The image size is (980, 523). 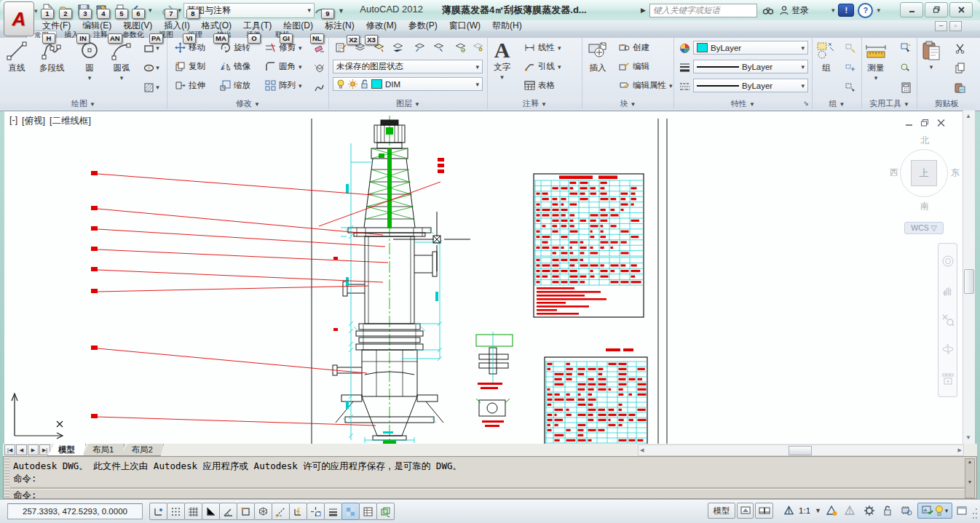 What do you see at coordinates (925, 124) in the screenshot?
I see `dwg-restore-button` at bounding box center [925, 124].